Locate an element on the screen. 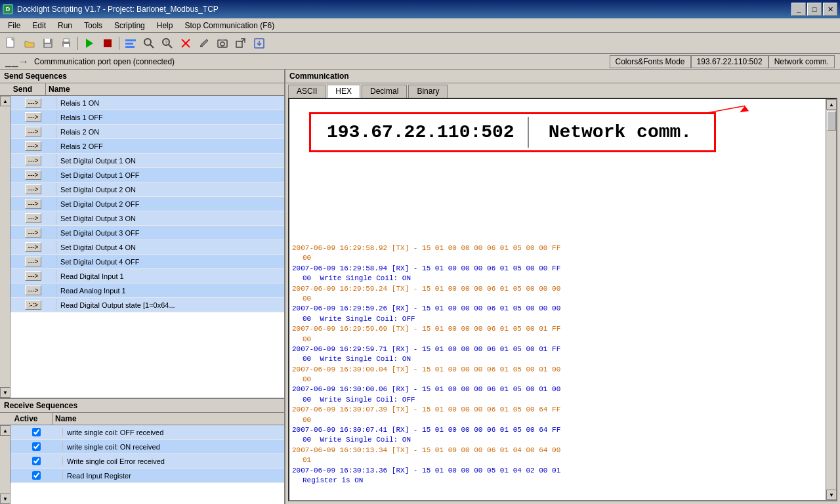  play-button is located at coordinates (89, 43).